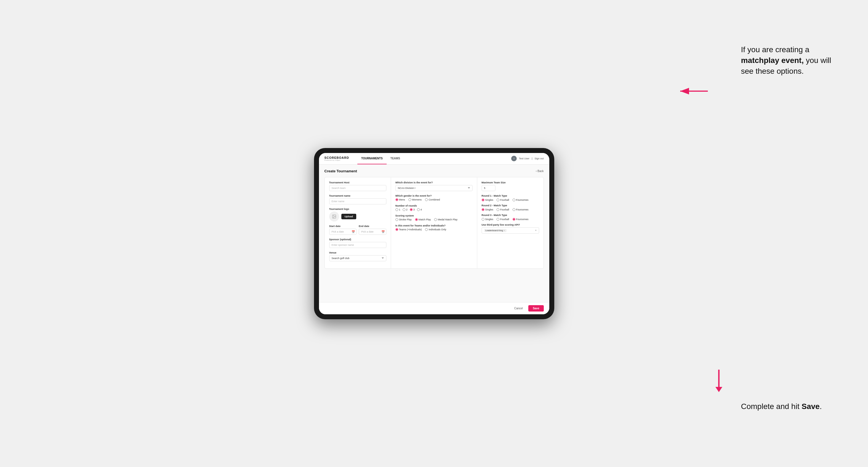 This screenshot has height=467, width=868. What do you see at coordinates (358, 209) in the screenshot?
I see `logo-label: Tournament logo` at bounding box center [358, 209].